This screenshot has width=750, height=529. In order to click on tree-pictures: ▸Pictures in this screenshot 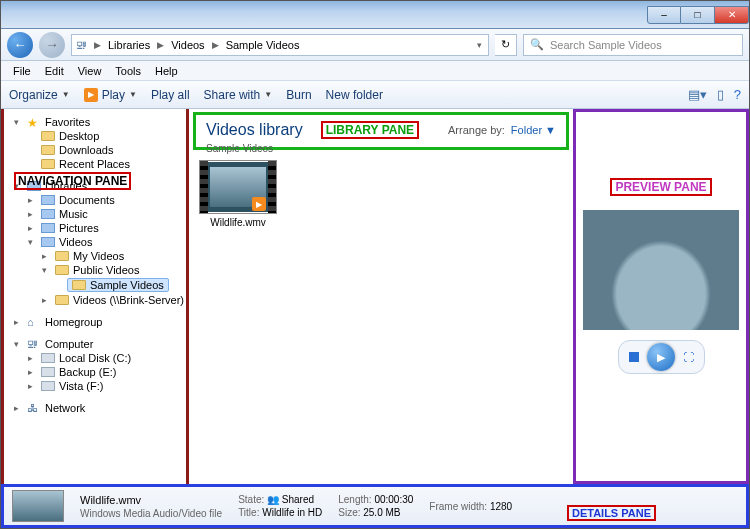, I will do `click(106, 228)`.